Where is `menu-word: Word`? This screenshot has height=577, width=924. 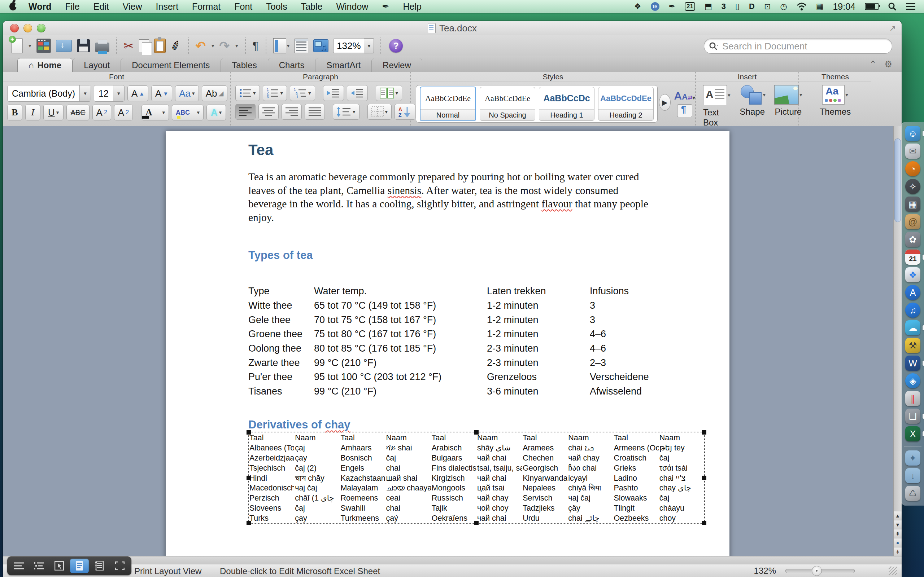 menu-word: Word is located at coordinates (40, 6).